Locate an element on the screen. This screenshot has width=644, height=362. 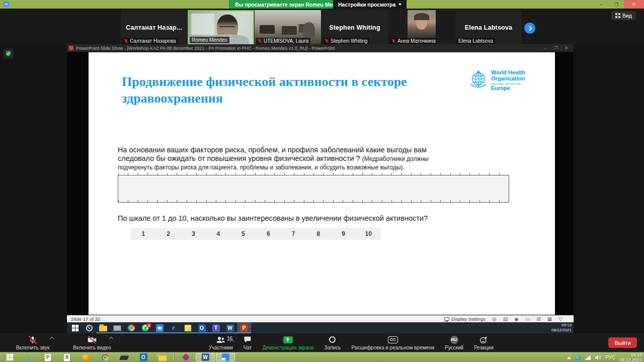
sticky-notes-icon is located at coordinates (188, 328).